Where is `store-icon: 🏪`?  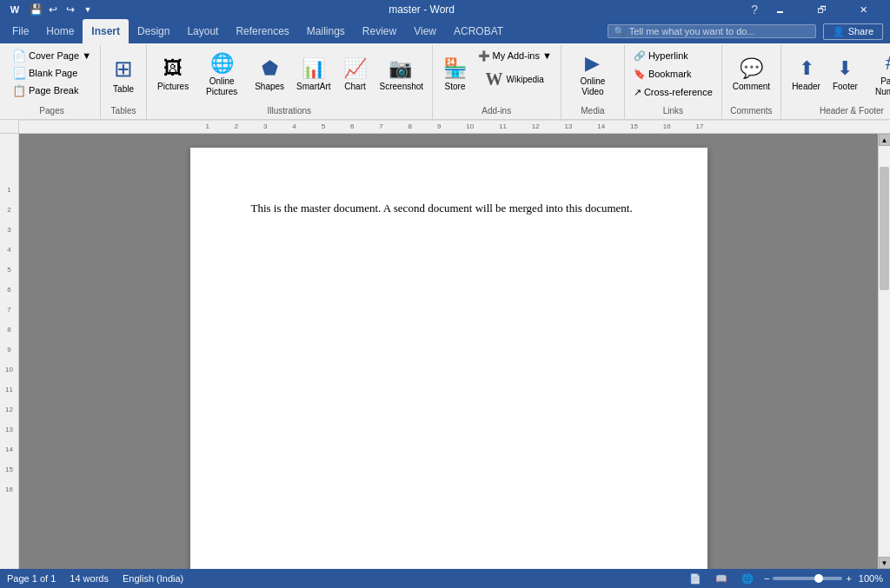 store-icon: 🏪 is located at coordinates (455, 69).